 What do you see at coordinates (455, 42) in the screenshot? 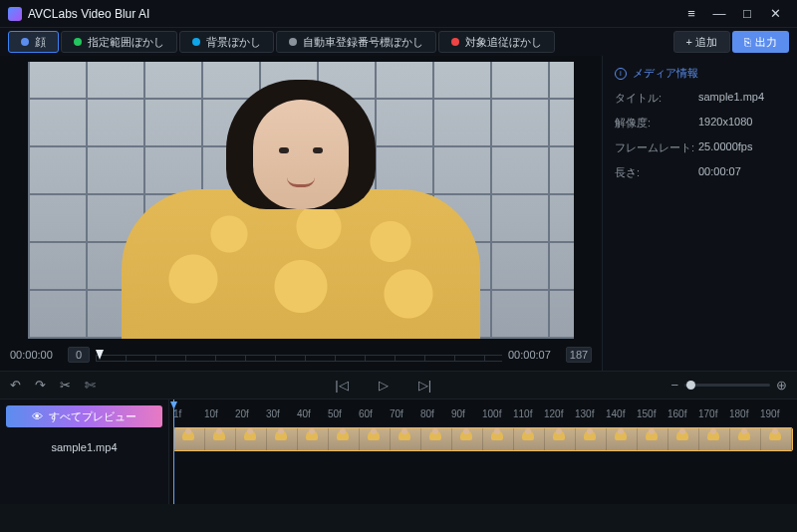
I see `tracking-icon` at bounding box center [455, 42].